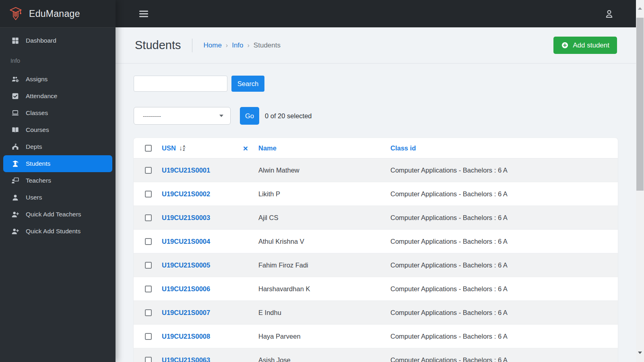 The height and width of the screenshot is (362, 644). Describe the element at coordinates (376, 218) in the screenshot. I see `table-row: U19CU21S0003 Ajil CS Computer Applicatio…` at that location.